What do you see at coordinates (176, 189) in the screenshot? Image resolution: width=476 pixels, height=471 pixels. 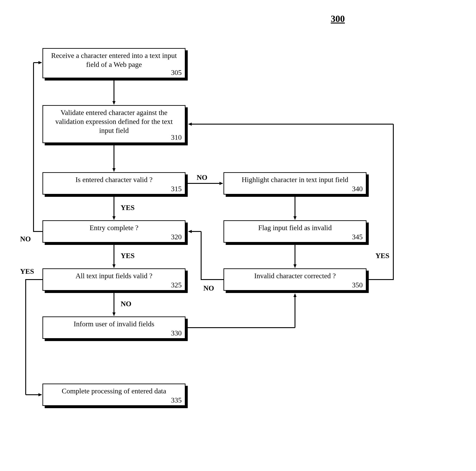 I see `node-315-num: 315` at bounding box center [176, 189].